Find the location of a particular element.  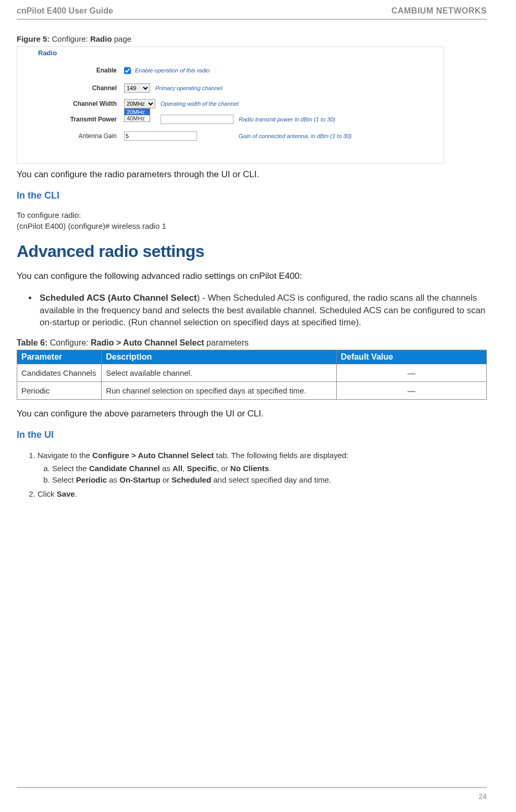

ui-heading: In the UI is located at coordinates (252, 435).